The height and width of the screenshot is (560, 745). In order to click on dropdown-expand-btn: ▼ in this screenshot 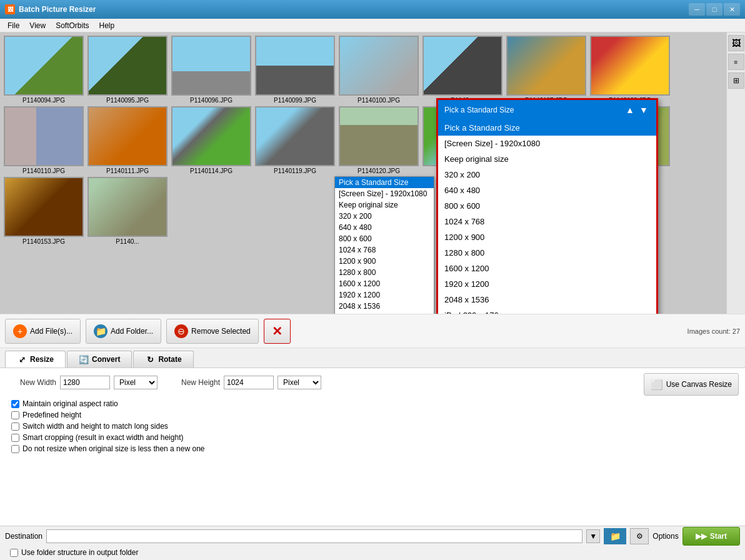, I will do `click(644, 110)`.